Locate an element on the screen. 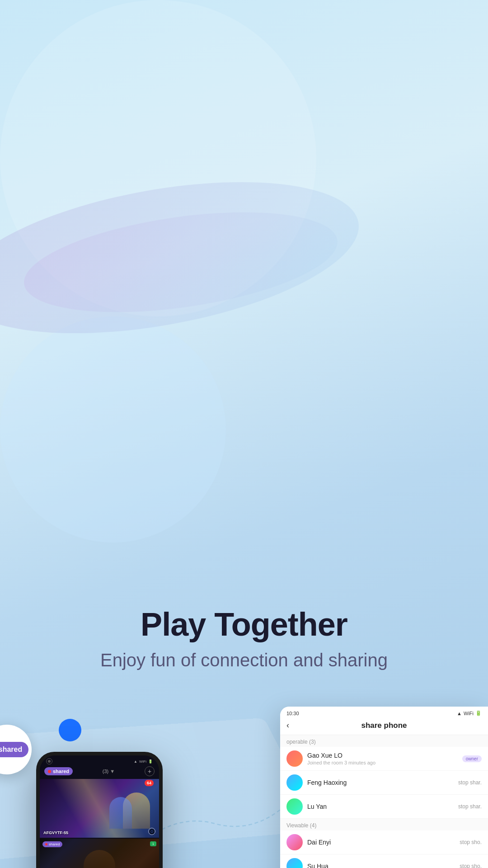 This screenshot has width=488, height=868. user-info-dai: Dai Enyi is located at coordinates (383, 842).